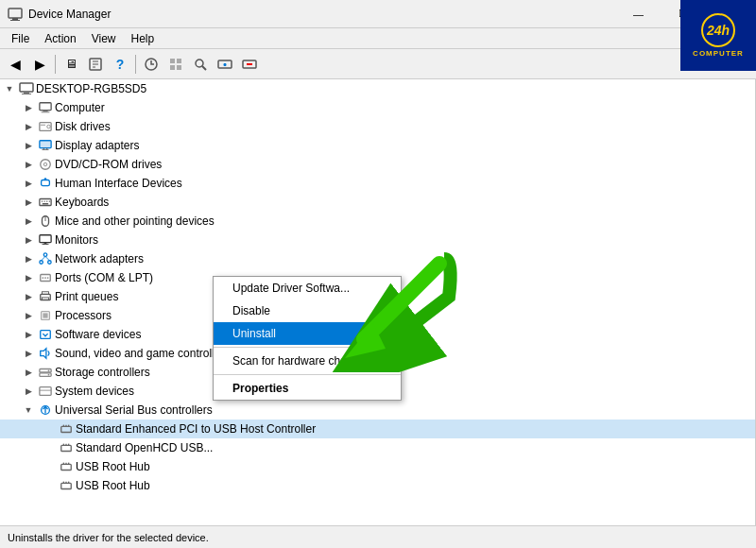 Image resolution: width=756 pixels, height=548 pixels. Describe the element at coordinates (378, 14) in the screenshot. I see `title-bar: Device Manager — ☐ ✕` at that location.